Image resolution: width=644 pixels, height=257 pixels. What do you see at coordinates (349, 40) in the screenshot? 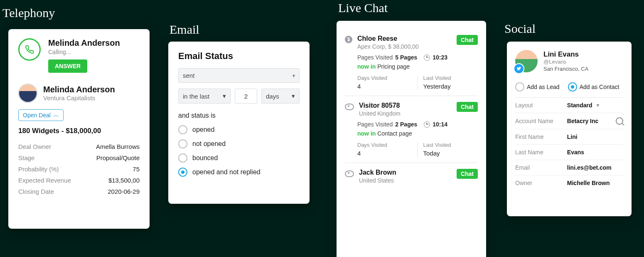
I see `dollar-icon: $` at bounding box center [349, 40].